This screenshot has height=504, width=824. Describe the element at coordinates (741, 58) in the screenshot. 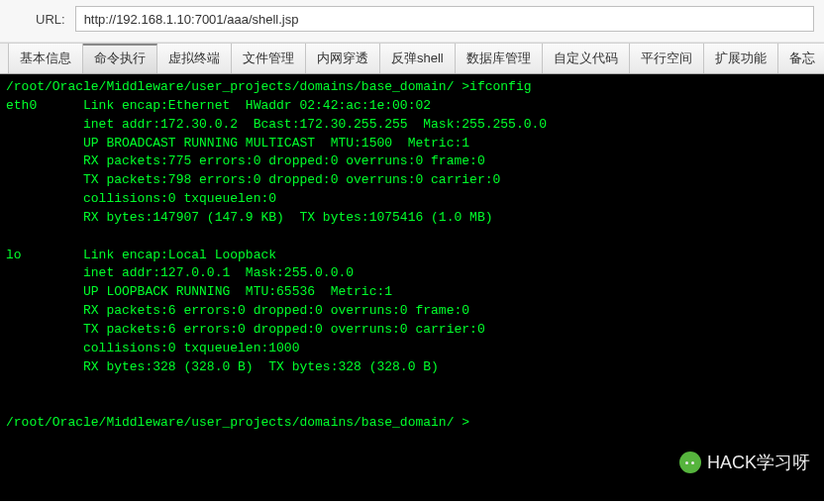

I see `tab-ext: 扩展功能` at that location.